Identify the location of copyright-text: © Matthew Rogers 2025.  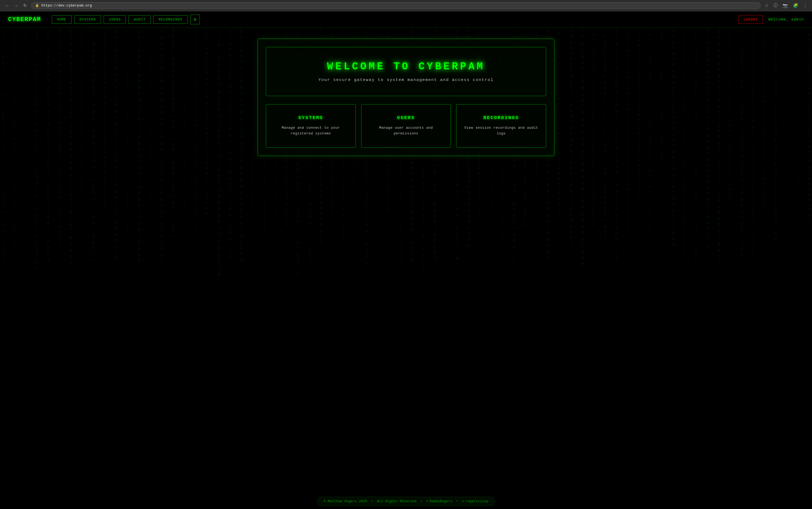
(345, 502).